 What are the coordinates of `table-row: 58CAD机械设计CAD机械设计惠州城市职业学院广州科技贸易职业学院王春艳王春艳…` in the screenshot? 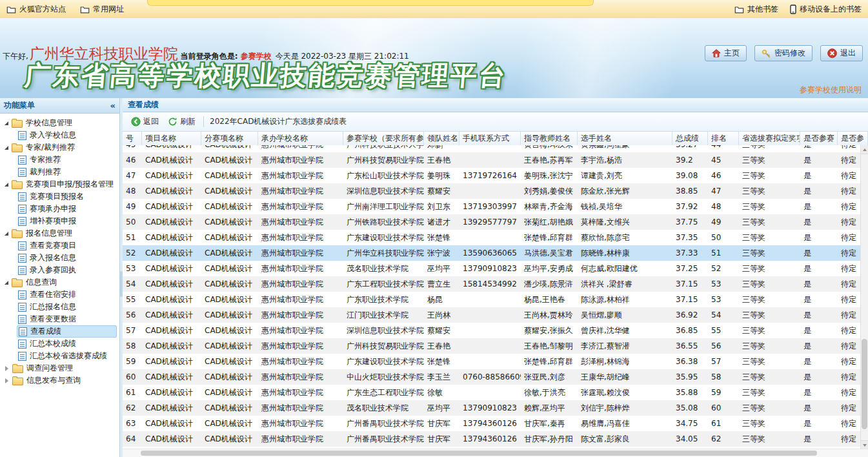 It's located at (496, 346).